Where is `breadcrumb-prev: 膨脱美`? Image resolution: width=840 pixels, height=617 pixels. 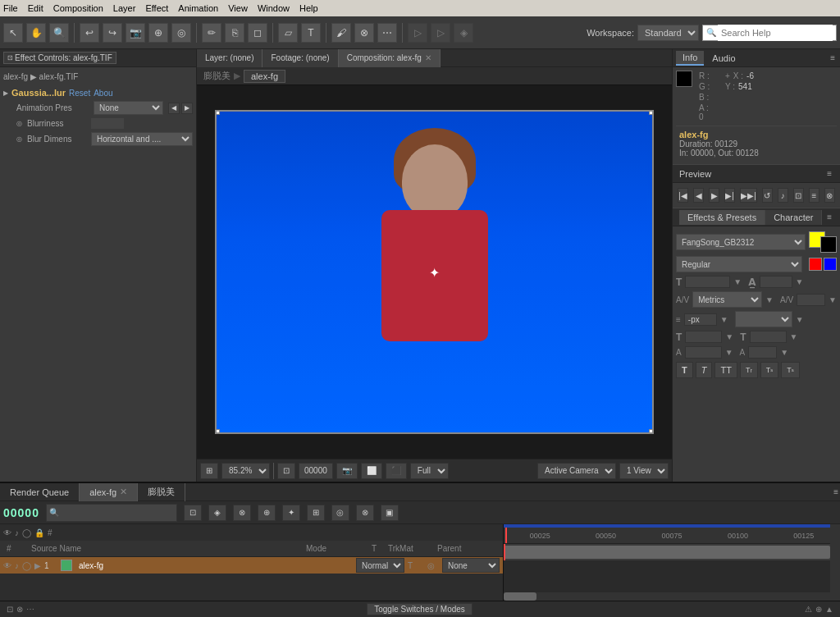
breadcrumb-prev: 膨脱美 is located at coordinates (217, 75).